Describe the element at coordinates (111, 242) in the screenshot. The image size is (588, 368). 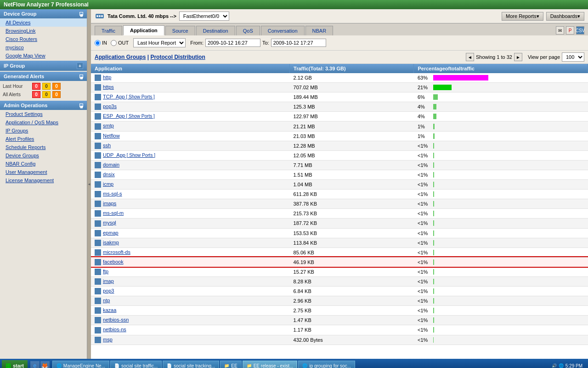
I see `app-name-link: isakmp` at that location.